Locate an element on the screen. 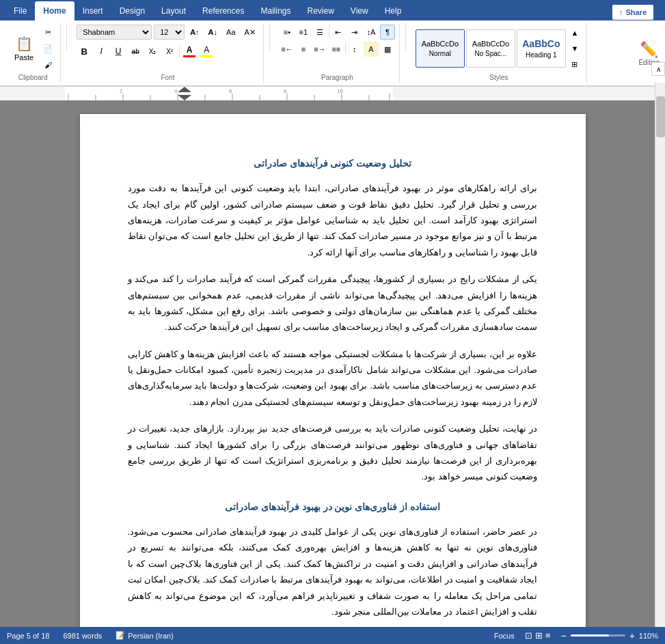 The width and height of the screenshot is (665, 644). sep-font is located at coordinates (179, 51).